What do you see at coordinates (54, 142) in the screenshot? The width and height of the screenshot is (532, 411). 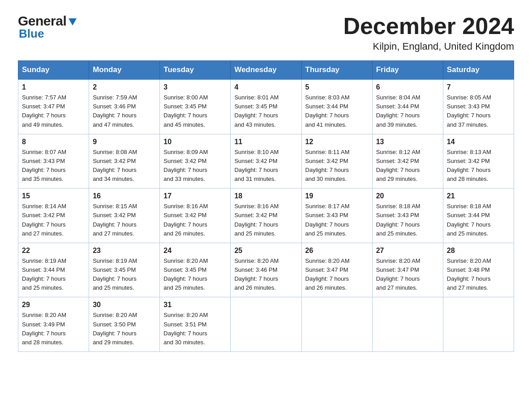 I see `day-number: 8` at bounding box center [54, 142].